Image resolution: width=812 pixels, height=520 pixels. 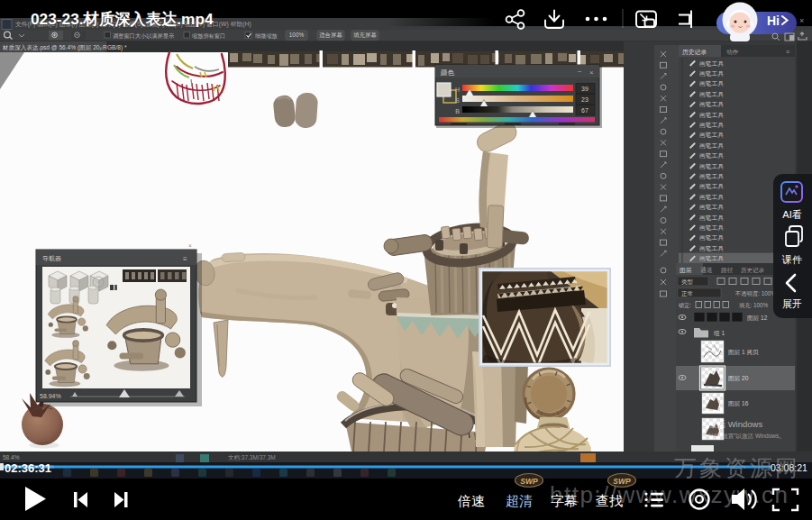 I want to click on svg-text: Hi, so click(x=773, y=21).